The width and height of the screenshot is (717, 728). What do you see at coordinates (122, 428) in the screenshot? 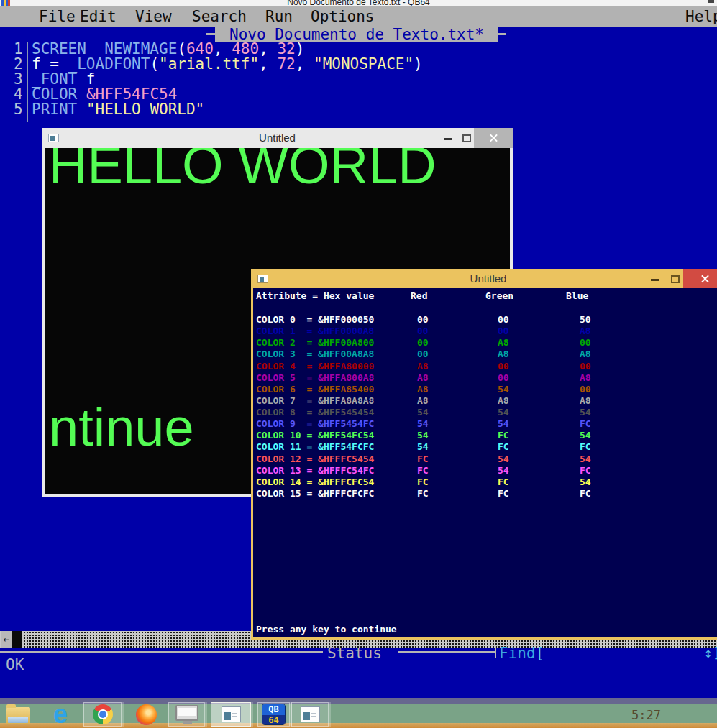
I see `continue-text-fragment: ntinue` at bounding box center [122, 428].